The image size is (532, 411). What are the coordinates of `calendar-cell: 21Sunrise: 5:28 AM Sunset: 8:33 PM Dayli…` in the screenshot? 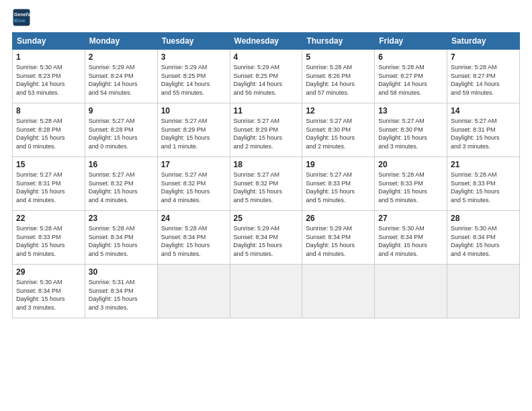 It's located at (484, 184).